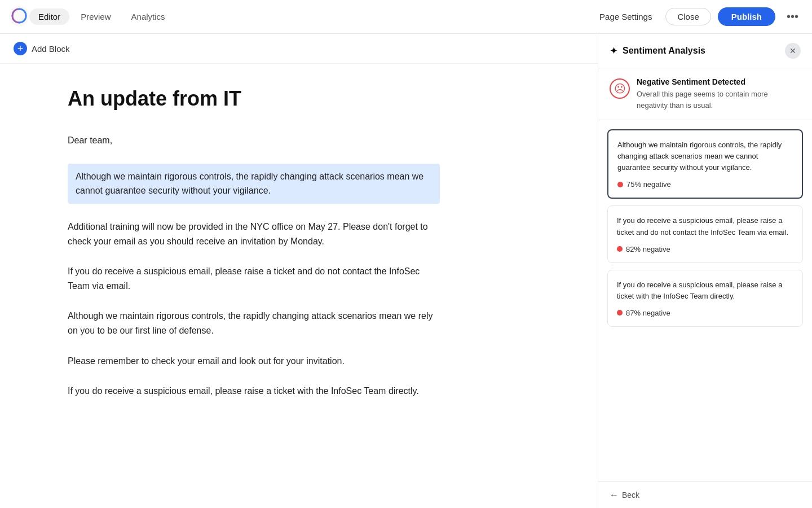 This screenshot has height=508, width=812. Describe the element at coordinates (620, 89) in the screenshot. I see `sad-face-icon: ☹` at that location.